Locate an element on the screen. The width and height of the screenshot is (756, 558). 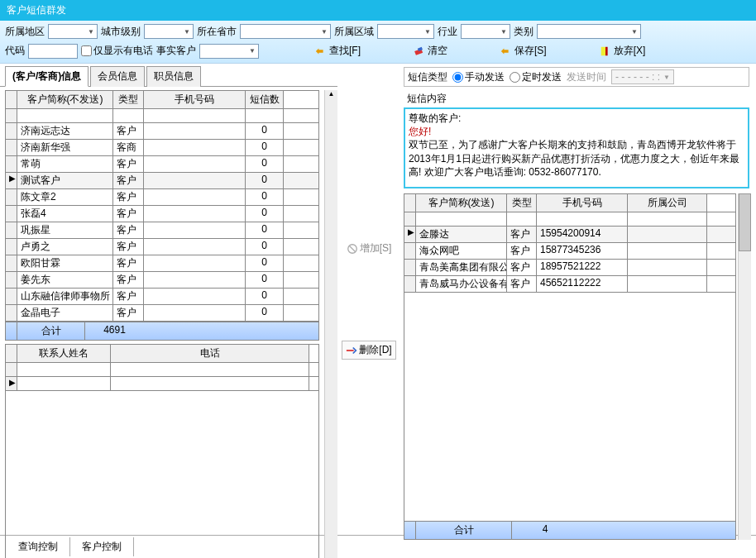
clear-button: 清空 is located at coordinates (430, 51).